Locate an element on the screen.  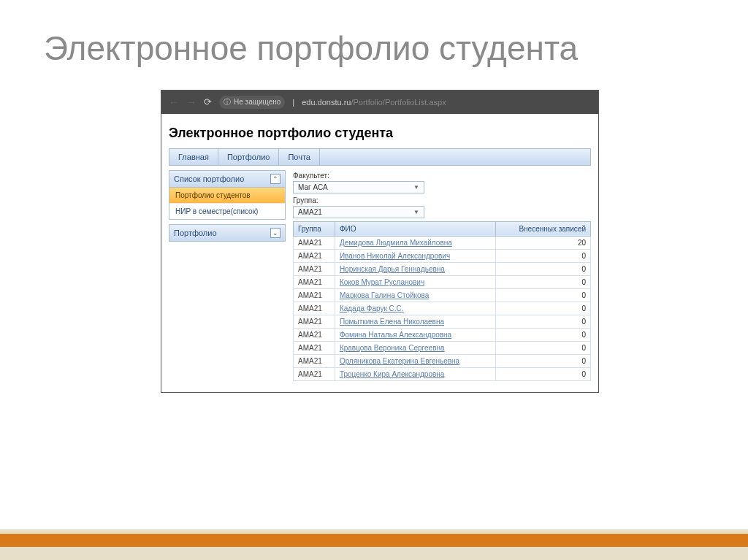
slide-title: Электронное портфолио студента is located at coordinates (374, 41).